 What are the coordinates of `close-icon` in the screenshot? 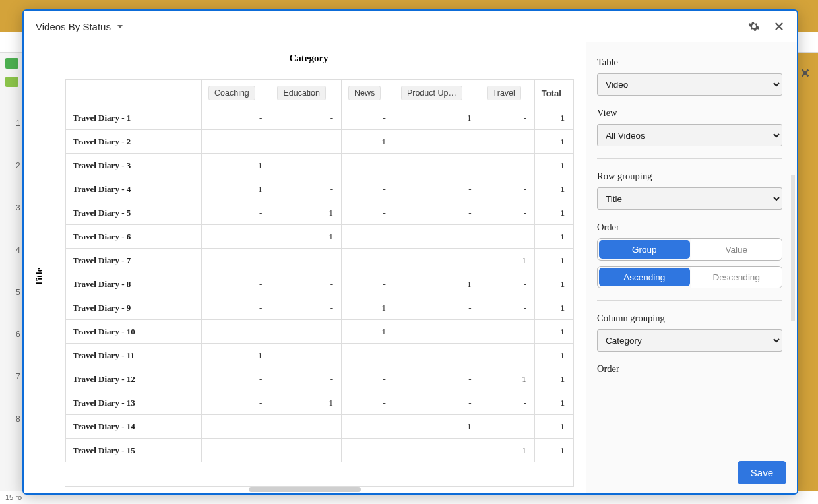 It's located at (779, 26).